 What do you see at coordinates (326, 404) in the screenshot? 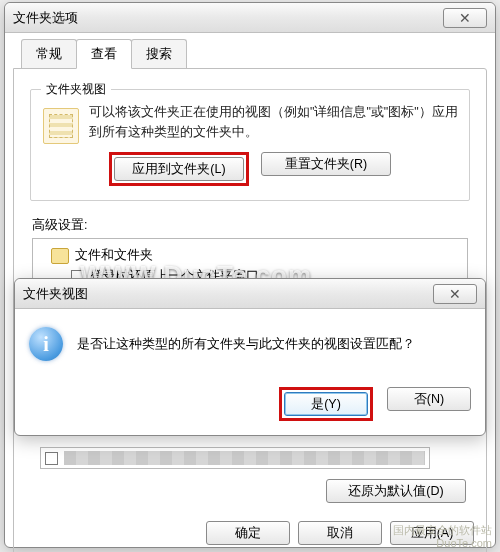
I see `yes-button: 是(Y)` at bounding box center [326, 404].